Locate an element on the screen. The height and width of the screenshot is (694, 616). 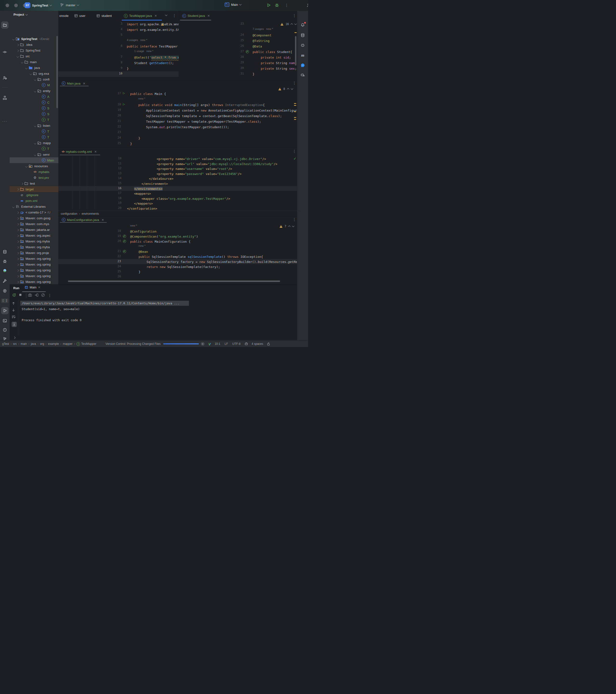
tree-row: Maven: org.aspec is located at coordinates (34, 236).